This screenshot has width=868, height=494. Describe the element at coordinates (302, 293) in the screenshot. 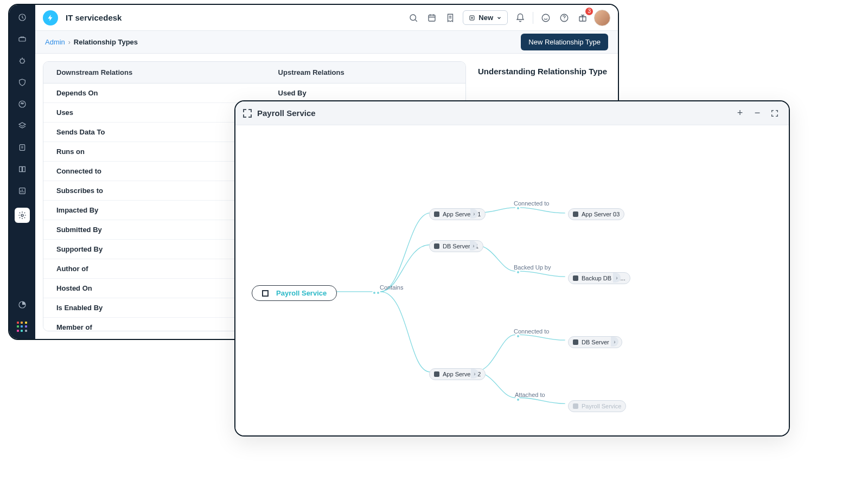

I see `node-root-label: Payroll Service` at that location.